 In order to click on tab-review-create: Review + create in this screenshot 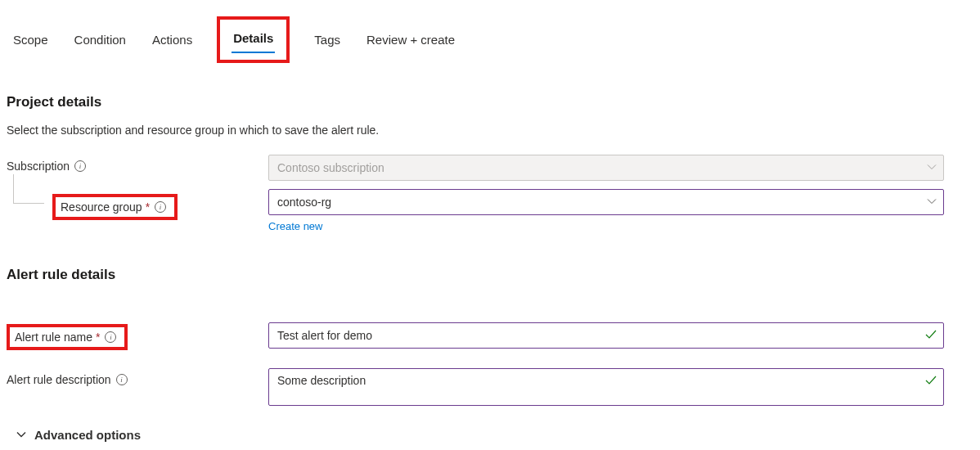, I will do `click(411, 39)`.